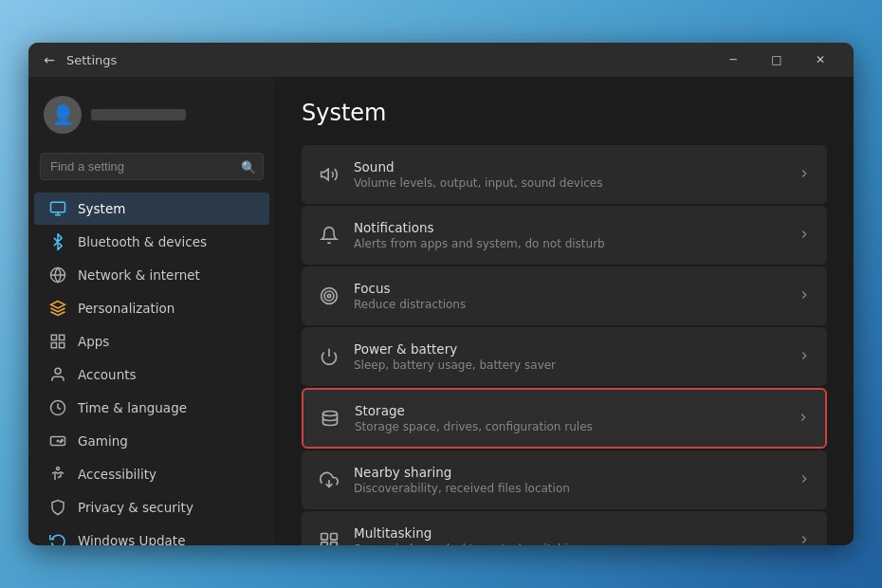 The height and width of the screenshot is (588, 882). I want to click on setting-text-sound: SoundVolume levels, output, input, sound…, so click(569, 175).